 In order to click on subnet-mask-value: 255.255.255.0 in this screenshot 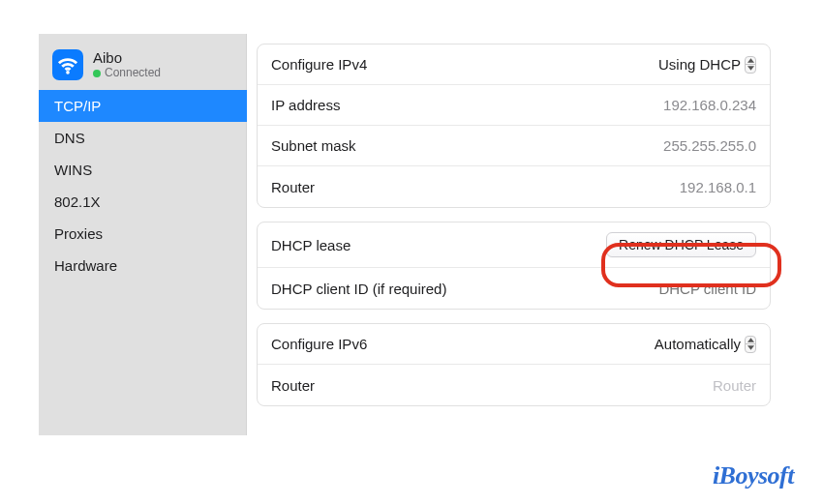, I will do `click(710, 145)`.